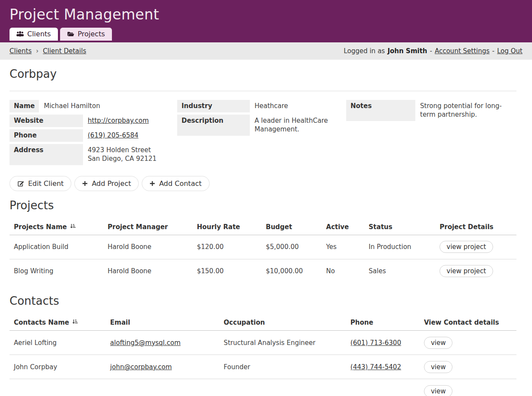 The width and height of the screenshot is (532, 396). I want to click on contact-phone, so click(383, 387).